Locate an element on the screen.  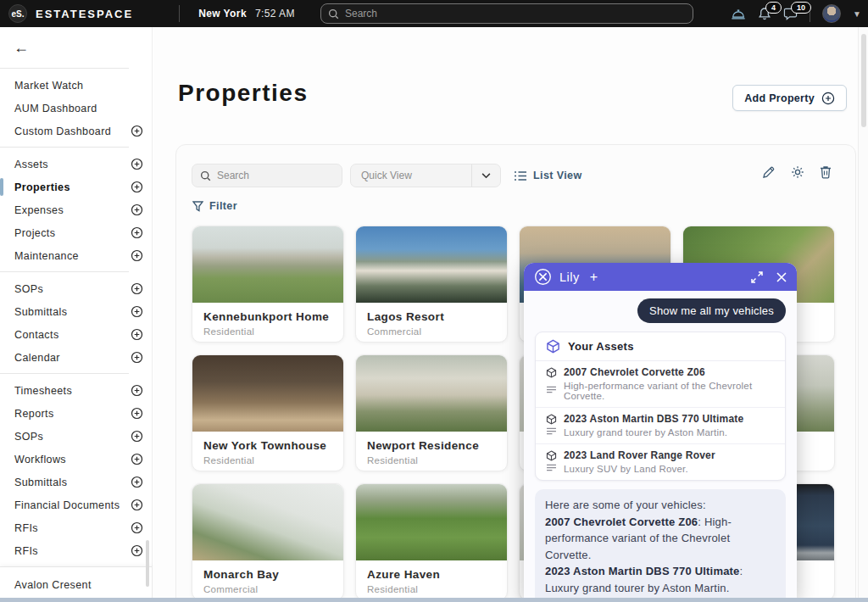
sidebar-item-label: Properties is located at coordinates (42, 187).